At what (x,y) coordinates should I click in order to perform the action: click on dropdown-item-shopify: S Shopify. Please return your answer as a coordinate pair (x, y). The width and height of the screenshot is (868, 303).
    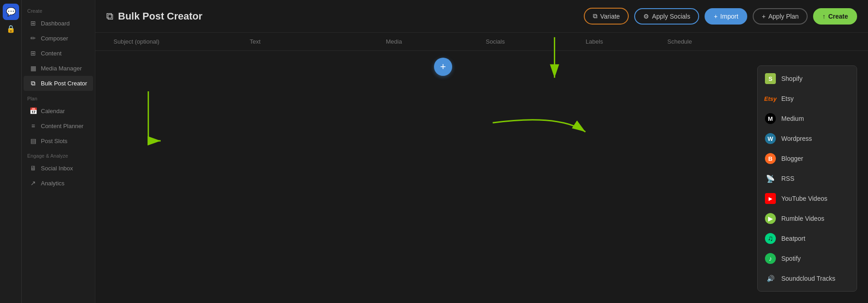
    Looking at the image, I should click on (807, 79).